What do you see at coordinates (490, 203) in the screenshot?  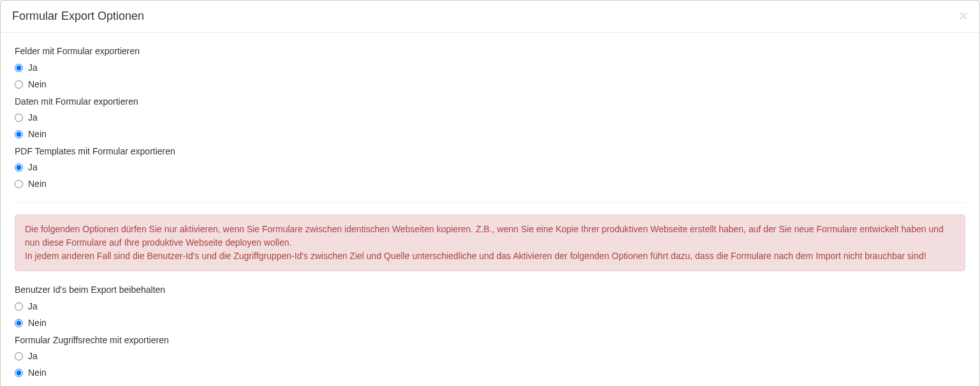 I see `divider` at bounding box center [490, 203].